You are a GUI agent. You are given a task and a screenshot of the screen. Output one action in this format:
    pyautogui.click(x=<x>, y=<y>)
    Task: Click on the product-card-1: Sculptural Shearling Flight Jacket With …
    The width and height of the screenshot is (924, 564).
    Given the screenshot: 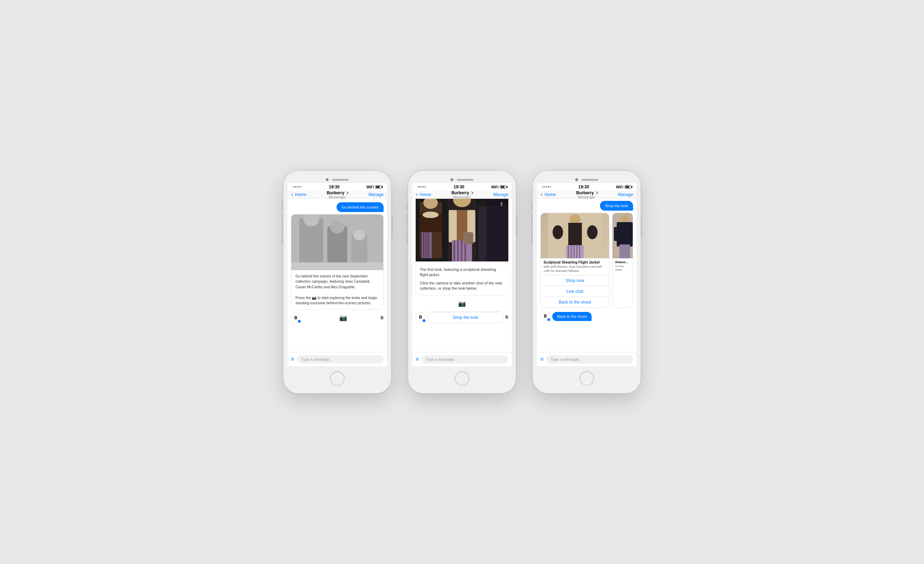 What is the action you would take?
    pyautogui.click(x=575, y=260)
    